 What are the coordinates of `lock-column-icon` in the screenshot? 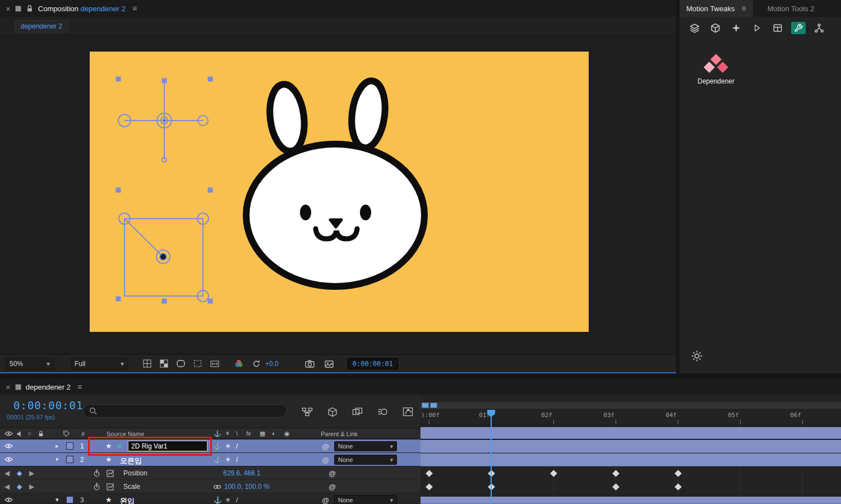 It's located at (41, 434).